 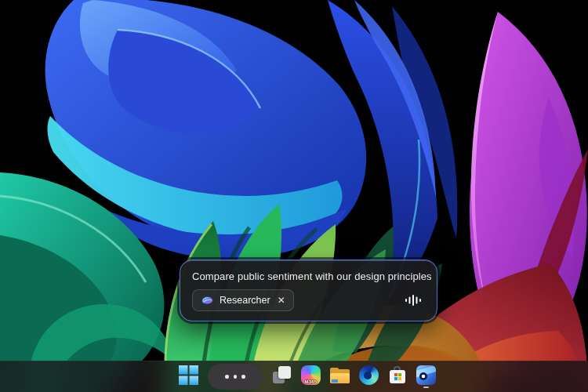 I want to click on task-view-button, so click(x=282, y=377).